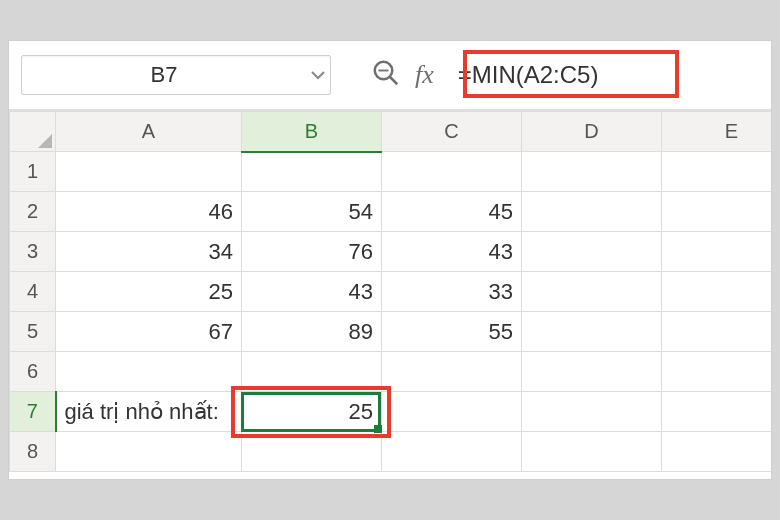 The width and height of the screenshot is (780, 520). I want to click on formula-bar-text: =MIN(A2:C5), so click(526, 75).